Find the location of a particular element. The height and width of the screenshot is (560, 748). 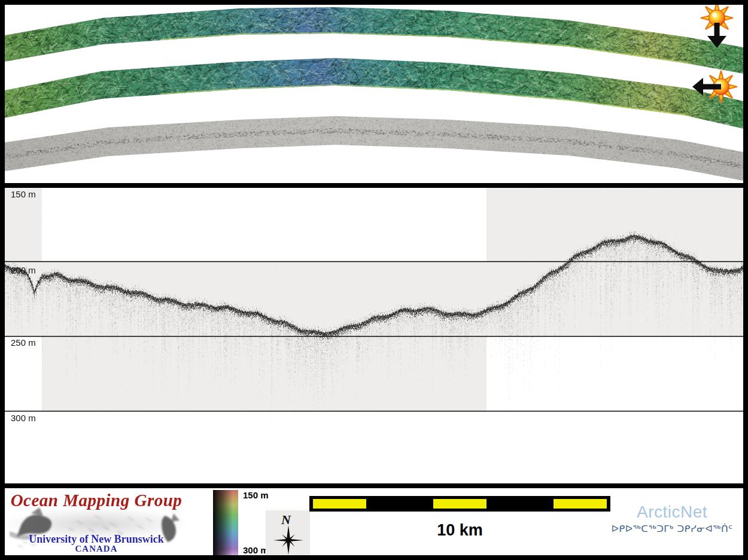

scale-bar-label: 10 km is located at coordinates (460, 530).